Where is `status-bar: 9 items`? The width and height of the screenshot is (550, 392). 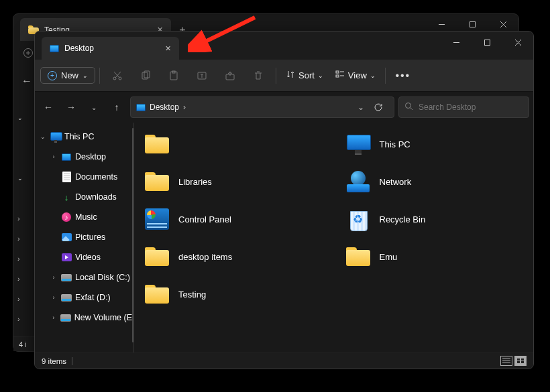
status-bar: 9 items is located at coordinates (284, 361).